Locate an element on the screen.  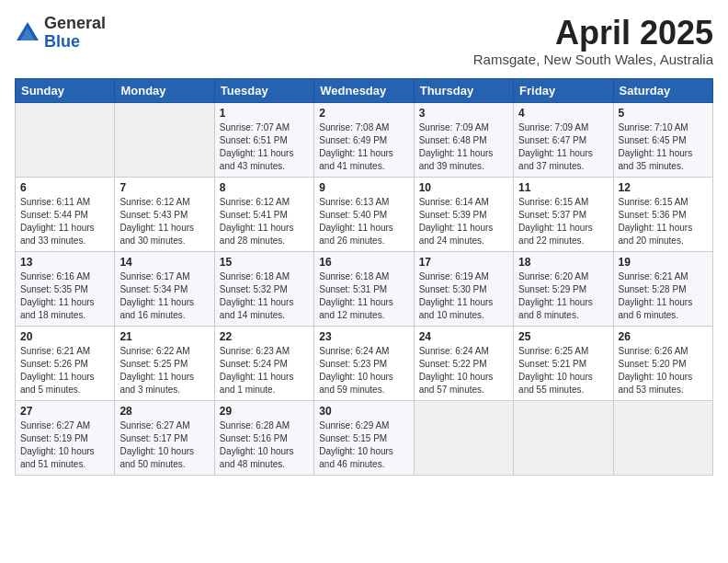
day-info: Sunrise: 6:15 AM Sunset: 5:36 PM Dayligh… is located at coordinates (664, 222).